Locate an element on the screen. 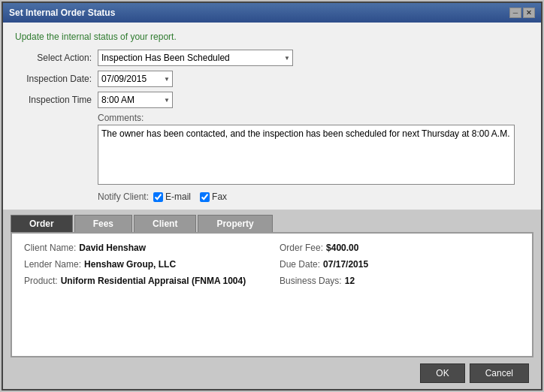 The width and height of the screenshot is (544, 392). tab-order: Order is located at coordinates (42, 224).